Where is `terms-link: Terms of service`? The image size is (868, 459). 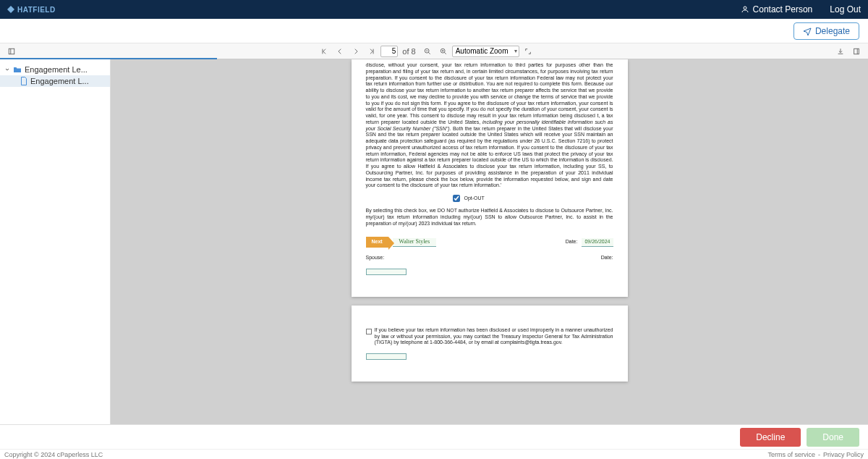 terms-link: Terms of service is located at coordinates (791, 455).